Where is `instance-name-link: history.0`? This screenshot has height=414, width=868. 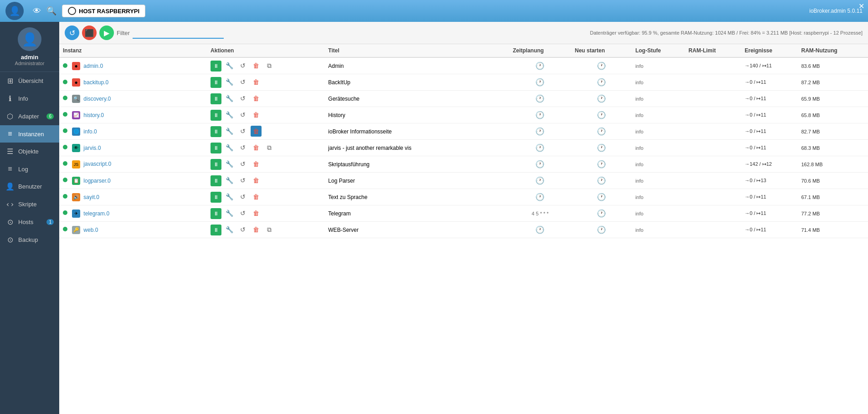
instance-name-link: history.0 is located at coordinates (93, 115).